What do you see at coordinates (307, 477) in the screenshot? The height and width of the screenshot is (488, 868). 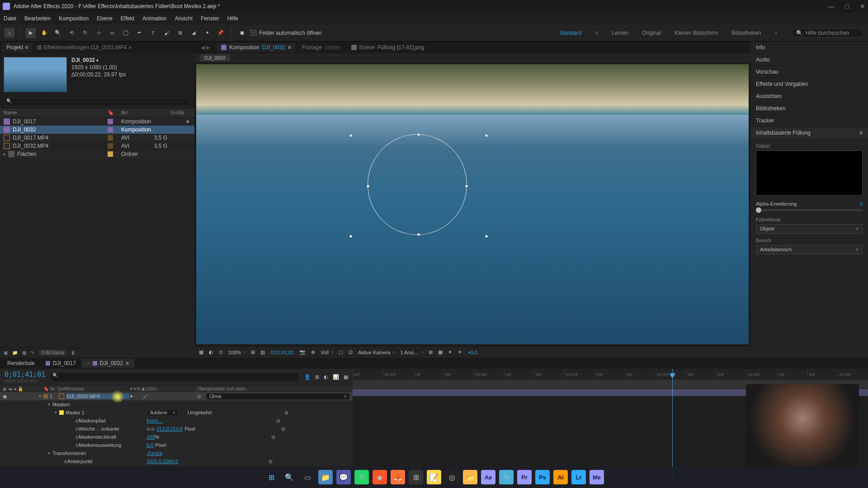 I see `task-view: ▭` at bounding box center [307, 477].